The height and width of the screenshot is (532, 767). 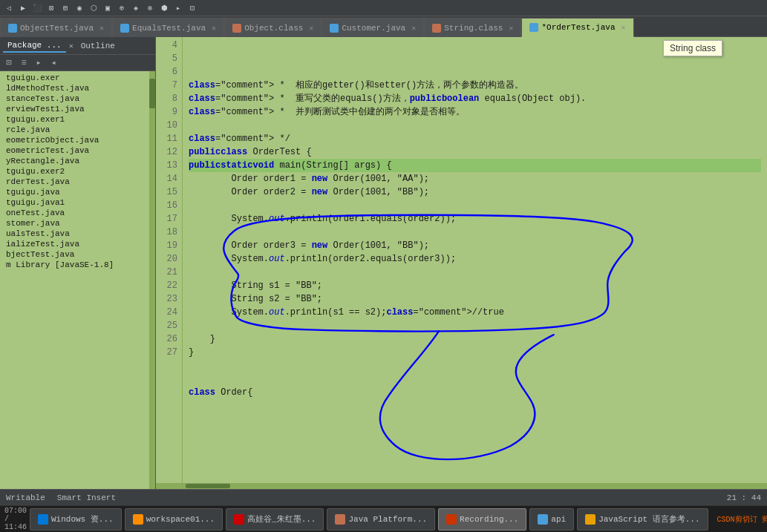 I want to click on java-icon, so click(x=340, y=519).